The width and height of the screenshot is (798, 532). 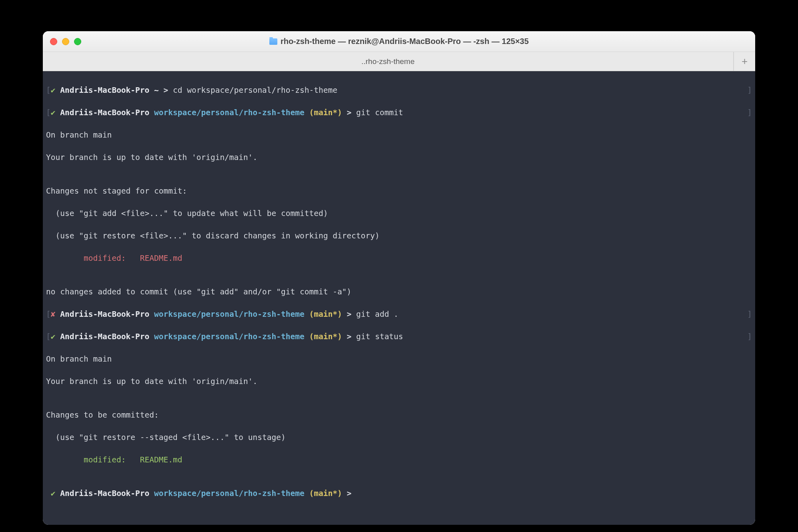 I want to click on traffic-lights, so click(x=66, y=42).